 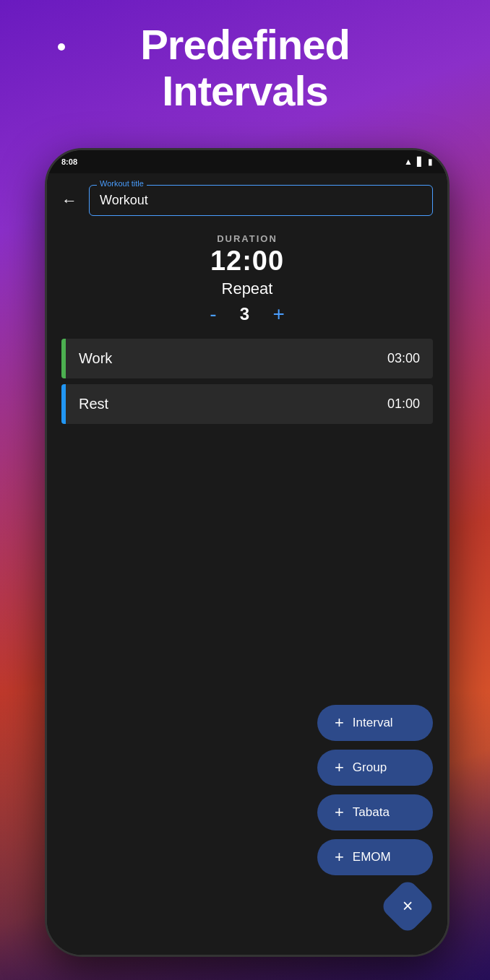 What do you see at coordinates (247, 162) in the screenshot?
I see `status-bar: 8:08 ▲ ▋ ▮` at bounding box center [247, 162].